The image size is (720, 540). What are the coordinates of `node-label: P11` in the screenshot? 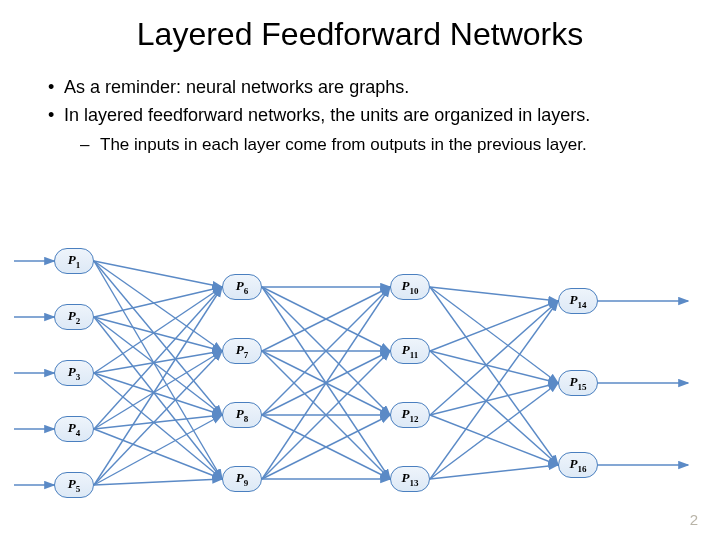 It's located at (410, 351).